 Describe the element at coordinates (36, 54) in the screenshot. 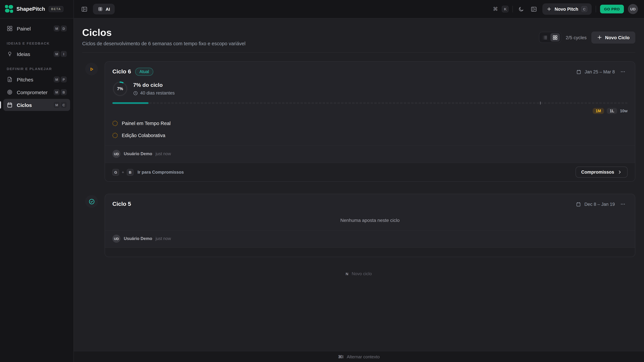

I see `sidebar-item-ideias: Ideias M I` at that location.